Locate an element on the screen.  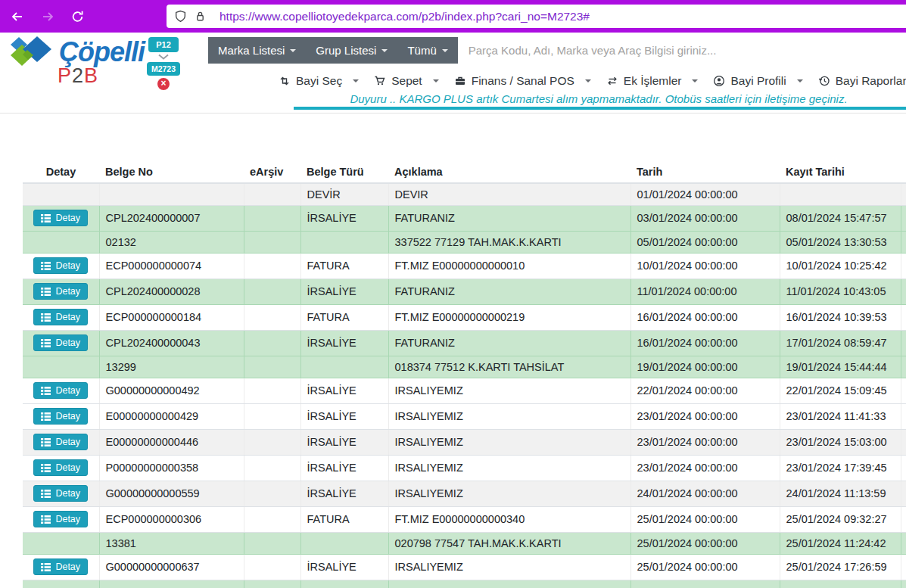
logo-diamond-icon is located at coordinates (31, 52).